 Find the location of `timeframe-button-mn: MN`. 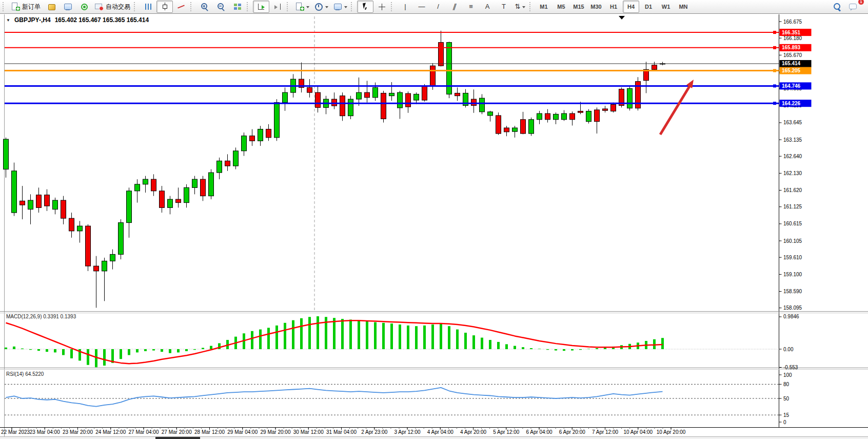

timeframe-button-mn: MN is located at coordinates (683, 7).